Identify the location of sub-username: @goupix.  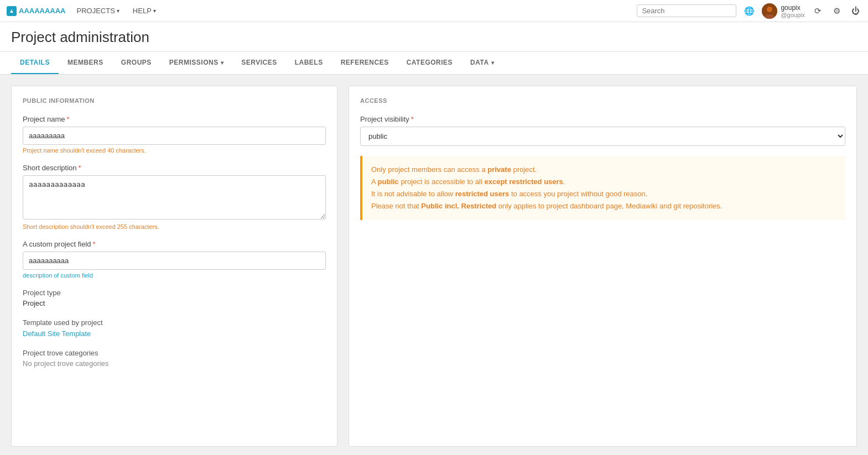
(793, 15).